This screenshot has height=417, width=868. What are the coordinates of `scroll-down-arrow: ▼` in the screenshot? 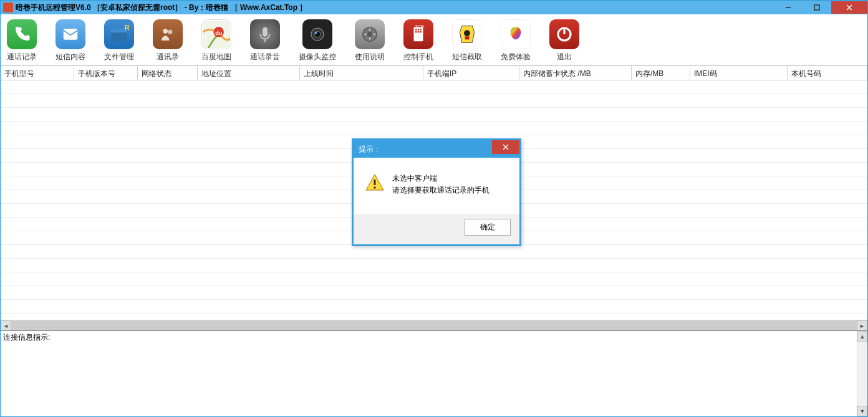 It's located at (862, 411).